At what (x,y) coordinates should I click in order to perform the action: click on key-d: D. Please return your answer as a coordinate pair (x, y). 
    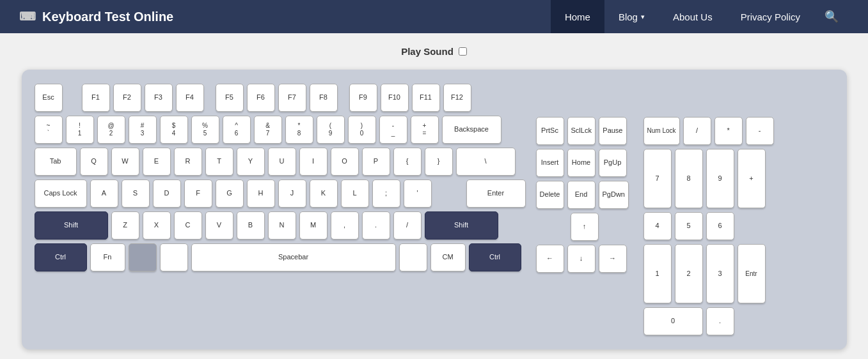
    Looking at the image, I should click on (167, 194).